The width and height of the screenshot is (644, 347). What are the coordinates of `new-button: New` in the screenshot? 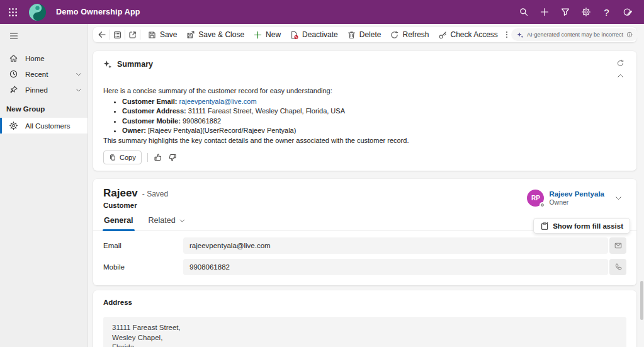 It's located at (267, 35).